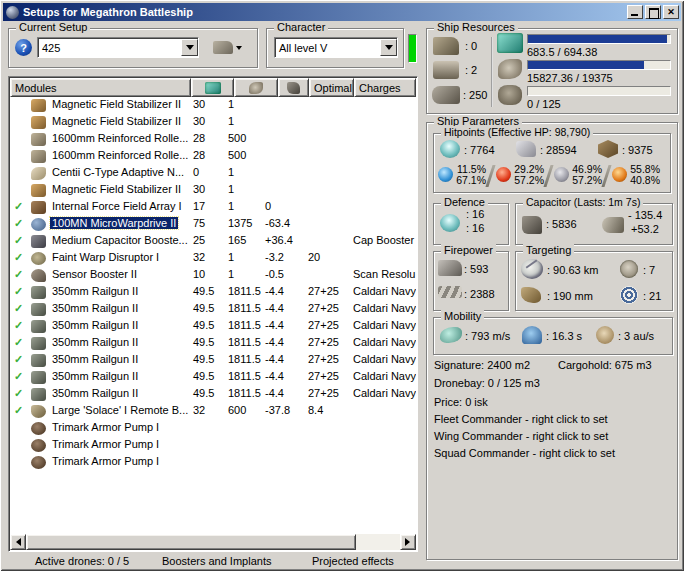 Image resolution: width=684 pixels, height=571 pixels. What do you see at coordinates (325, 12) in the screenshot?
I see `window-title: Setups for Megathron Battleship` at bounding box center [325, 12].